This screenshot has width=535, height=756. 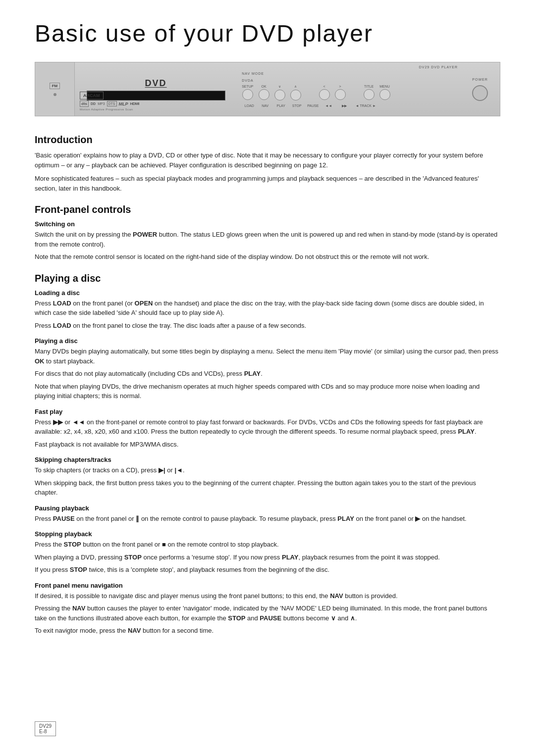 I want to click on left-label: <, so click(x=324, y=86).